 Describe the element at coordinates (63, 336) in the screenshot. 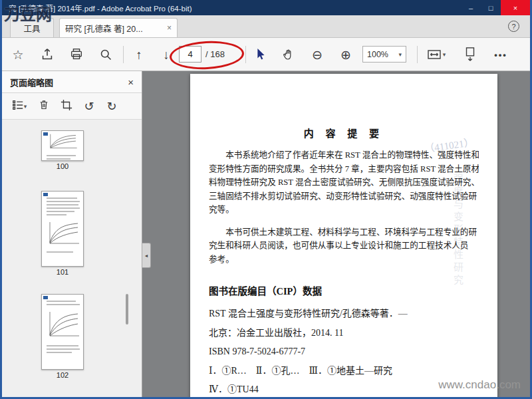

I see `thumbnail-page-102: 102` at that location.